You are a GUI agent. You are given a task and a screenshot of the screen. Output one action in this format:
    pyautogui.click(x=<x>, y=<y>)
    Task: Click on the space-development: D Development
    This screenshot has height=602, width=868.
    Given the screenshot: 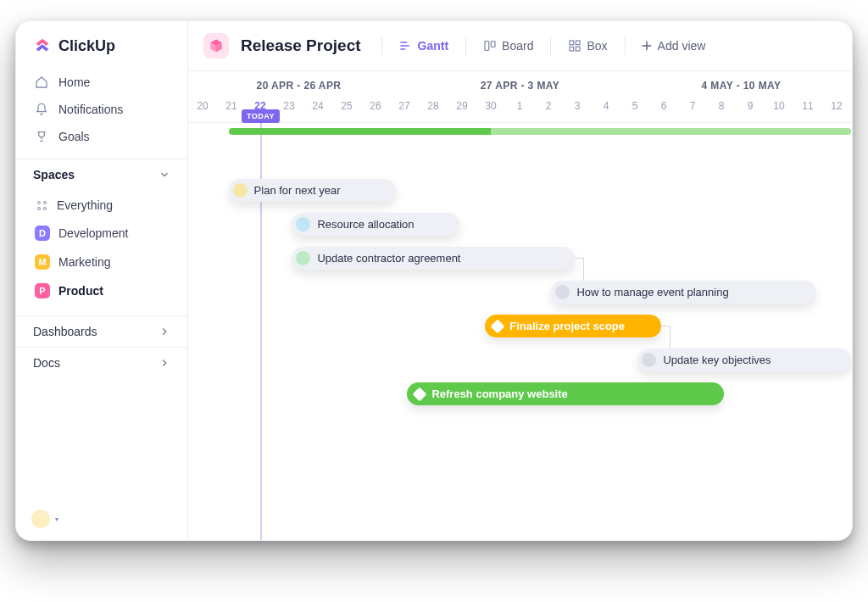 What is the action you would take?
    pyautogui.click(x=102, y=233)
    